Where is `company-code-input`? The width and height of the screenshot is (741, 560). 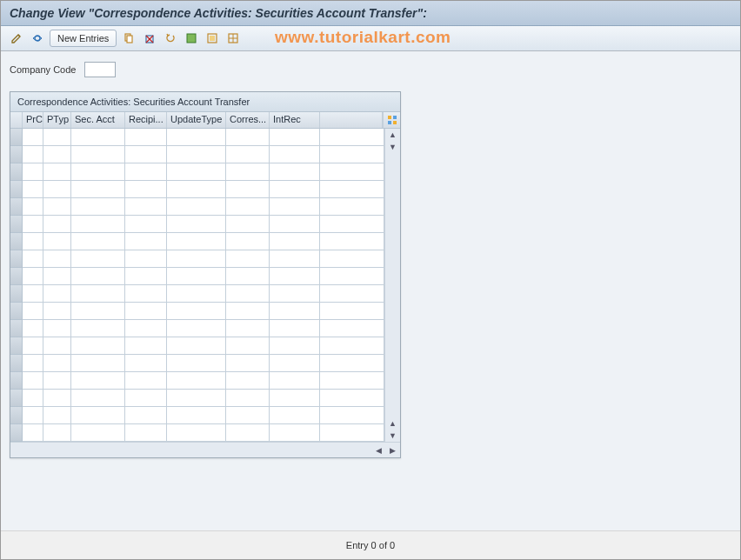
company-code-input is located at coordinates (100, 70).